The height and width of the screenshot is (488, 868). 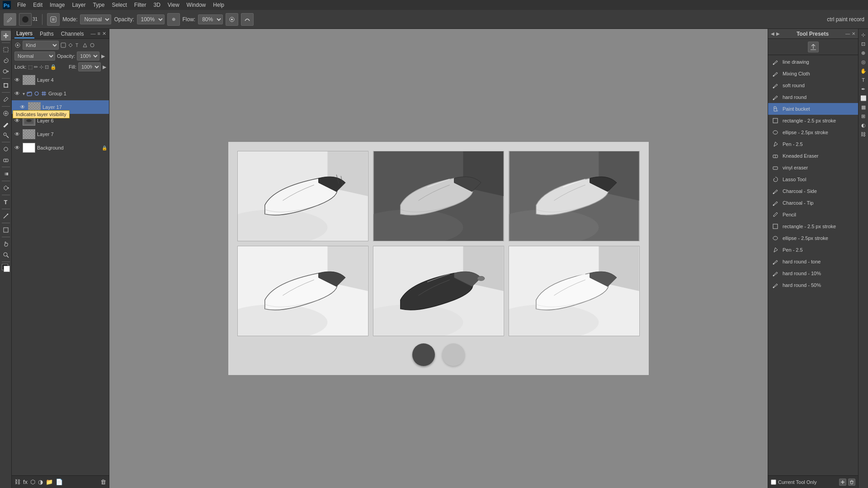 I want to click on new-layer-button: 📄, so click(x=59, y=482).